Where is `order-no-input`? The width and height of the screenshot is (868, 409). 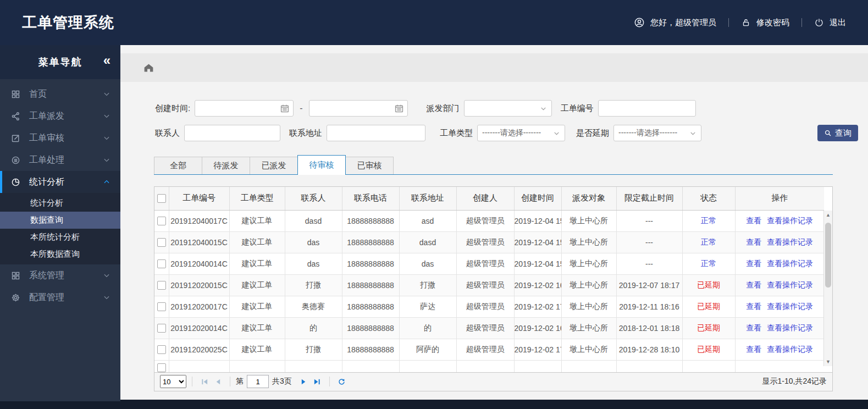
order-no-input is located at coordinates (647, 108).